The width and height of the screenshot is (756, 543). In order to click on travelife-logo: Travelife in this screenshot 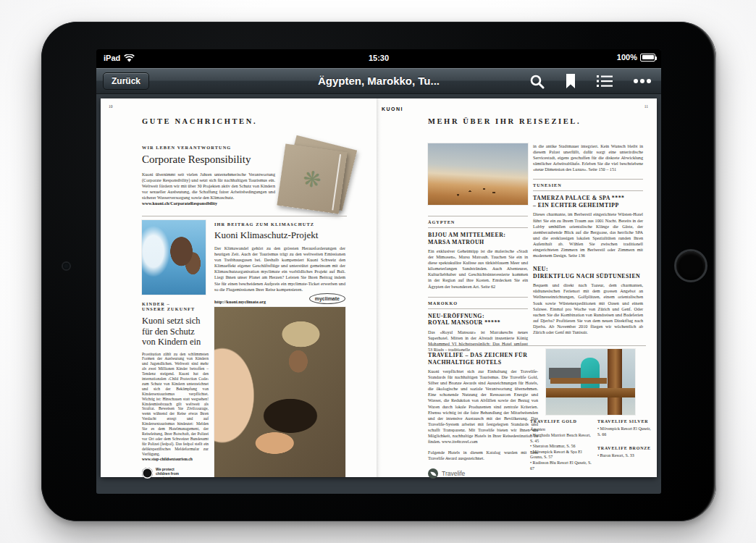, I will do `click(483, 473)`.